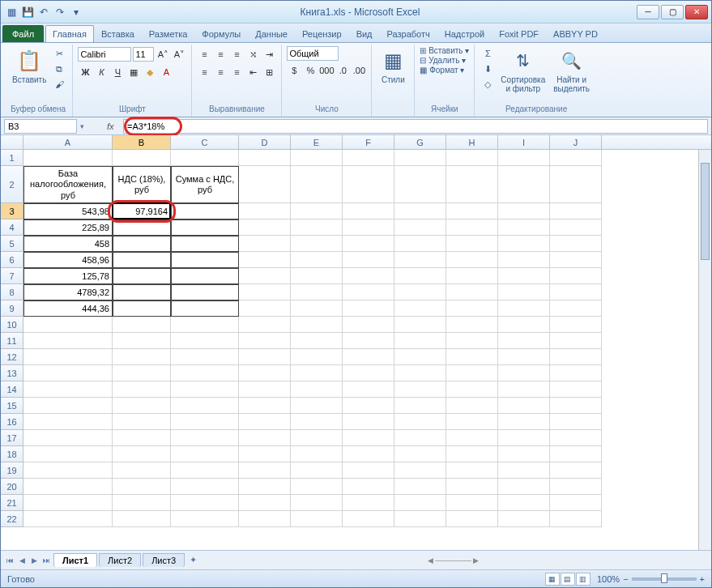 Image resolution: width=712 pixels, height=588 pixels. What do you see at coordinates (142, 519) in the screenshot?
I see `cell-B22` at bounding box center [142, 519].